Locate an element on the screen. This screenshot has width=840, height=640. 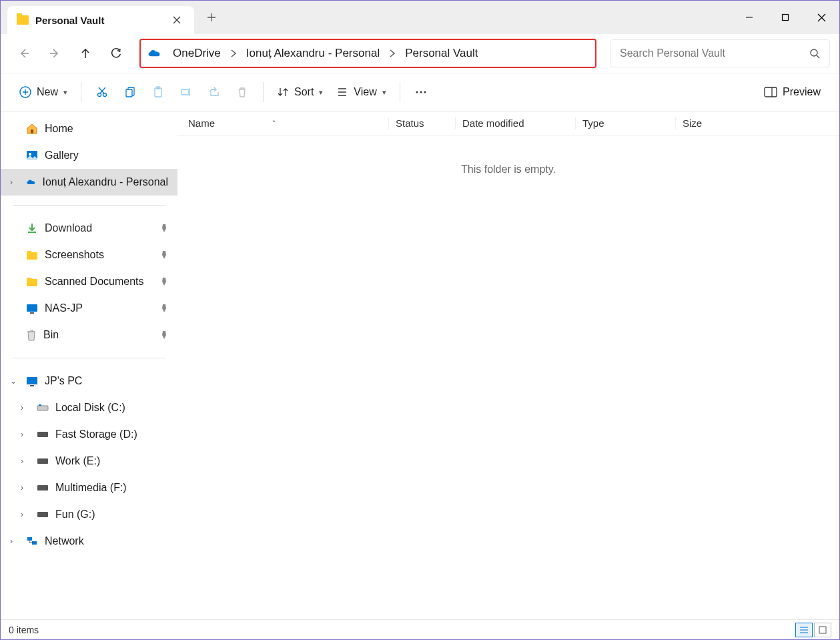
sidebar-item-pc: ⌄ JP's PC is located at coordinates (89, 381).